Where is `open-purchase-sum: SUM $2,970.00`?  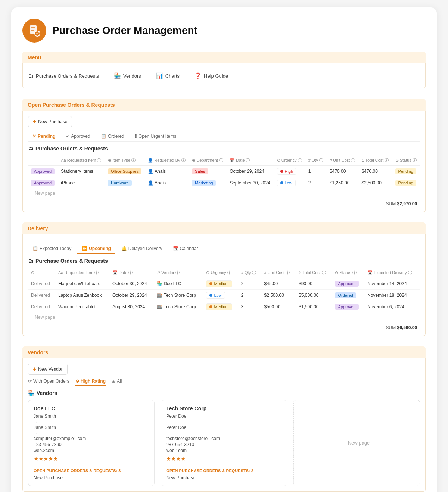 open-purchase-sum: SUM $2,970.00 is located at coordinates (224, 202).